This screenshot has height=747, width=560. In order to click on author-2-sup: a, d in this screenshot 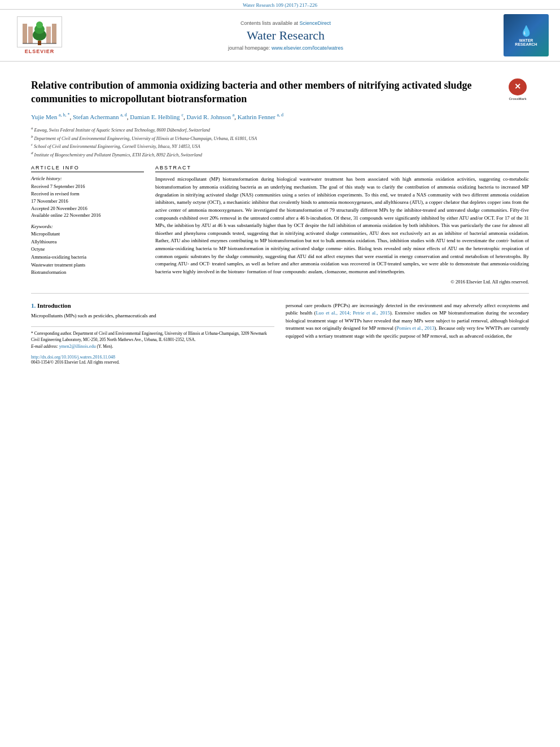, I will do `click(124, 115)`.